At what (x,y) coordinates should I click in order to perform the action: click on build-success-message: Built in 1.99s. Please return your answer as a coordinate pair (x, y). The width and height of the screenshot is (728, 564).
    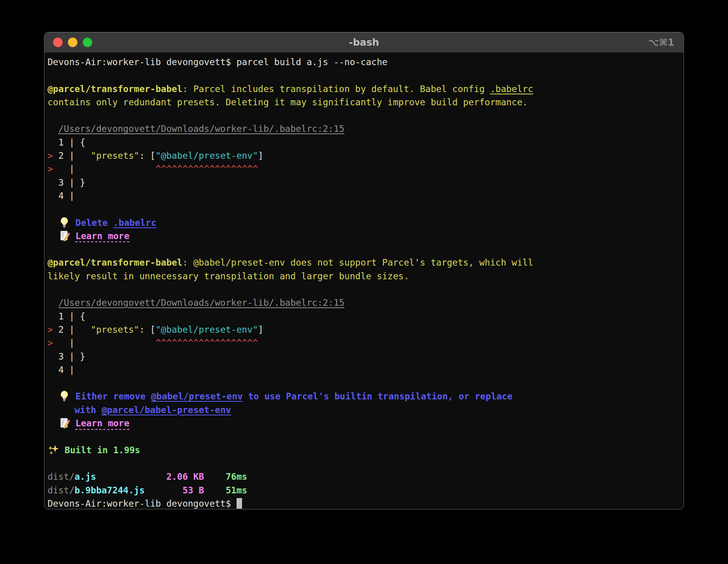
    Looking at the image, I should click on (102, 450).